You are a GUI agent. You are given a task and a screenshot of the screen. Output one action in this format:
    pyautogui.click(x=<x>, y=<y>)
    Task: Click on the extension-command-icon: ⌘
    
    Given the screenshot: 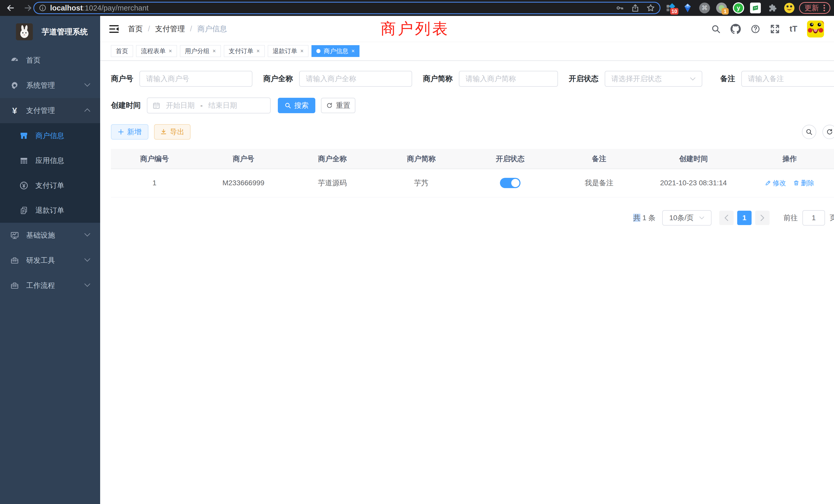 What is the action you would take?
    pyautogui.click(x=705, y=8)
    